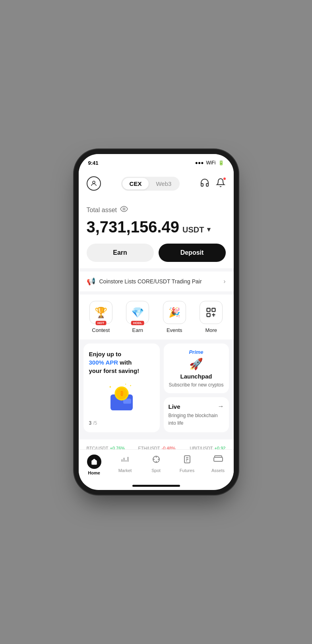 The image size is (312, 644). What do you see at coordinates (169, 447) in the screenshot?
I see `eth-change: -0.48%` at bounding box center [169, 447].